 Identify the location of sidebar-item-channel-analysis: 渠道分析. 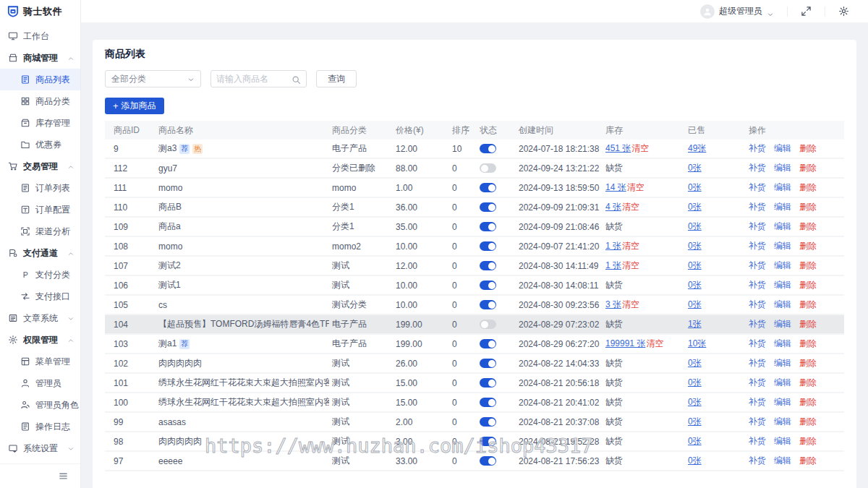
(41, 231).